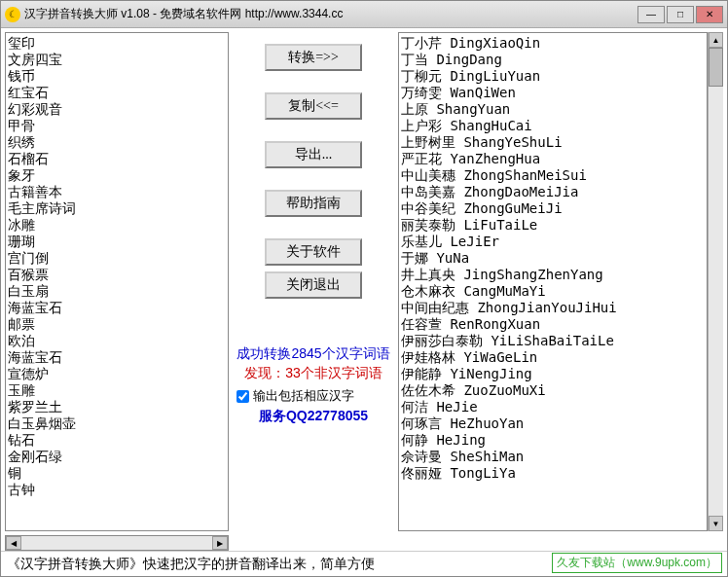 This screenshot has height=577, width=728. Describe the element at coordinates (553, 274) in the screenshot. I see `list-item: 井上真央 JingShangZhenYang` at that location.